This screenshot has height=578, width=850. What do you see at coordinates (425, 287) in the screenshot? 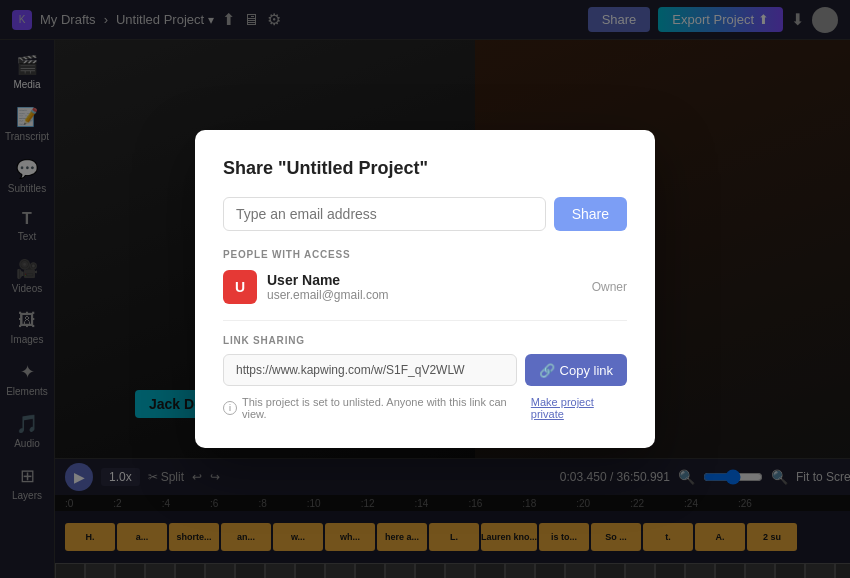
I see `people-row: U User Name user.email@gmail.com Owner` at bounding box center [425, 287].